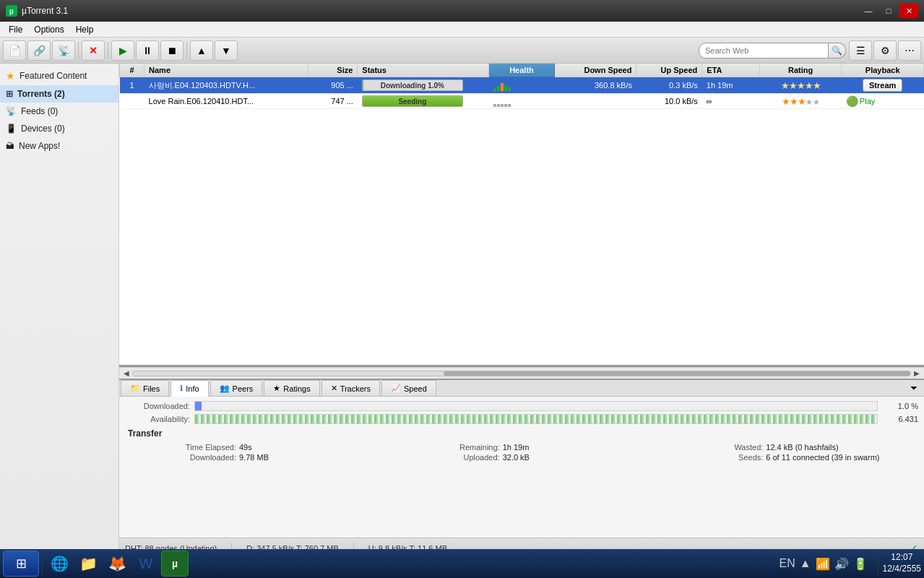 The width and height of the screenshot is (924, 578). What do you see at coordinates (522, 87) in the screenshot?
I see `torrents-list: # Name Size Status Health Down Speed Up …` at bounding box center [522, 87].